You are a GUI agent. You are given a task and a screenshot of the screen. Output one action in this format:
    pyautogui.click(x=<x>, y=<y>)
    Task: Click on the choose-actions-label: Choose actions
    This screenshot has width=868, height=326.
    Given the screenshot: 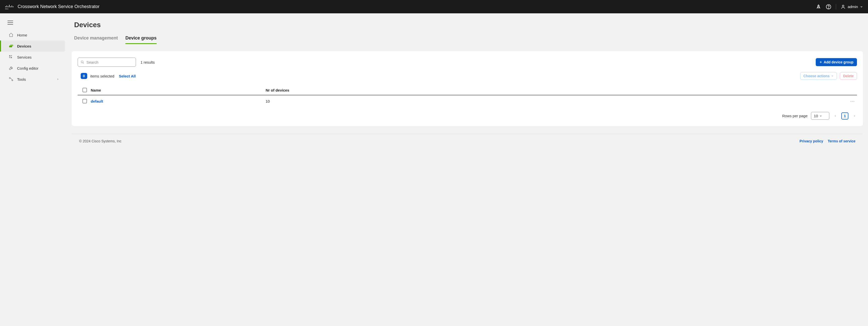 What is the action you would take?
    pyautogui.click(x=816, y=76)
    